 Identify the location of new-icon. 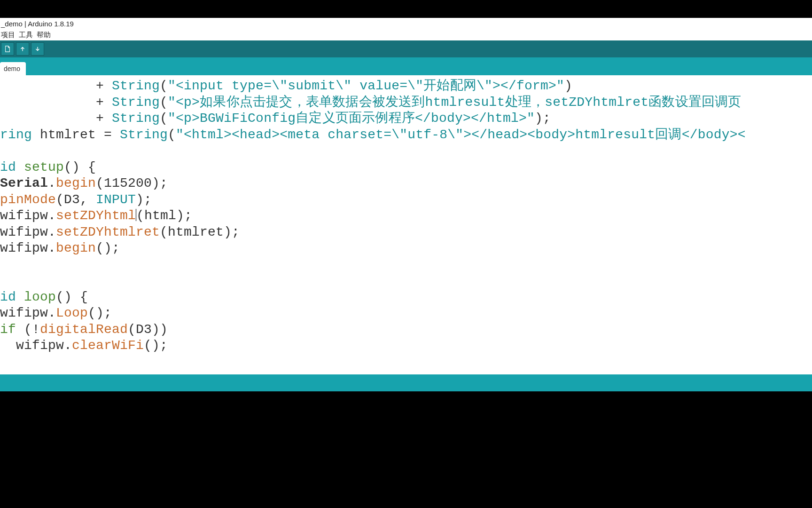
(8, 49).